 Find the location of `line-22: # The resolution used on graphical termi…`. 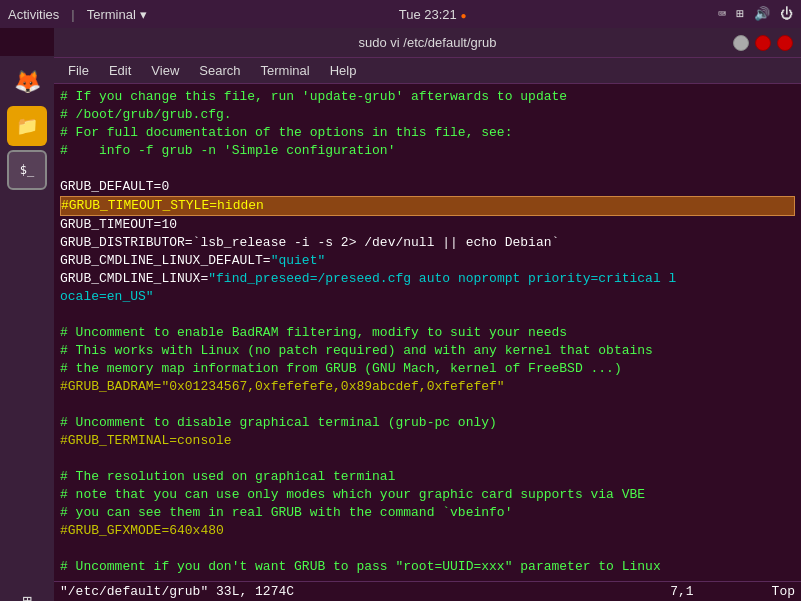

line-22: # The resolution used on graphical termi… is located at coordinates (428, 477).